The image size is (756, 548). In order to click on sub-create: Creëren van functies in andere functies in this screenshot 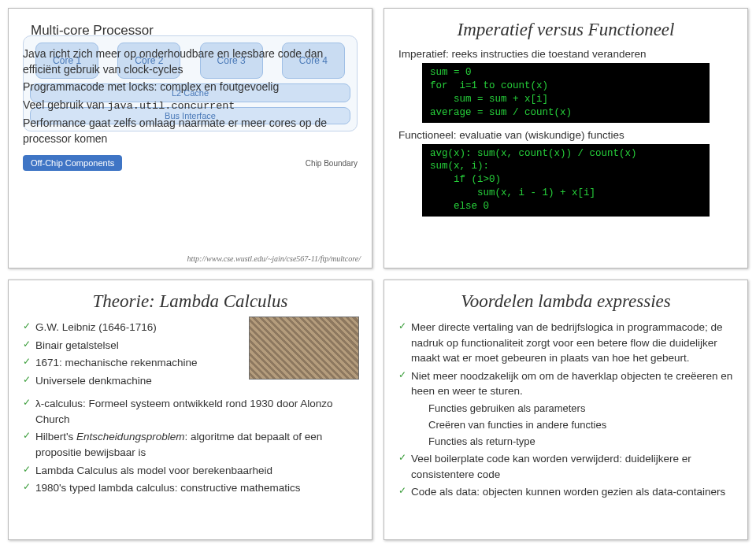, I will do `click(581, 425)`.